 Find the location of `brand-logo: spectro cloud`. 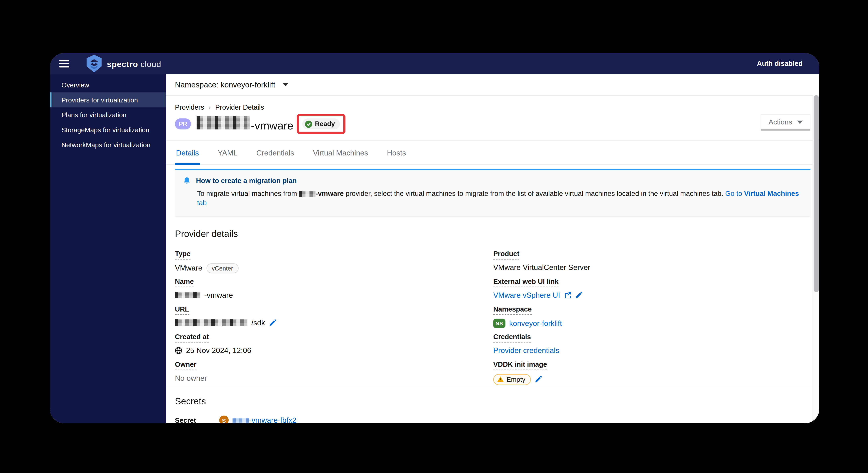

brand-logo: spectro cloud is located at coordinates (123, 64).